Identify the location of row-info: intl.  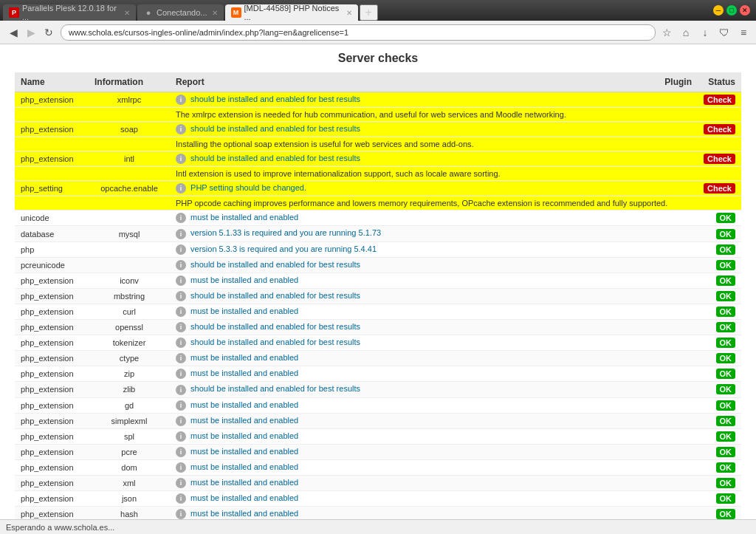
(129, 160).